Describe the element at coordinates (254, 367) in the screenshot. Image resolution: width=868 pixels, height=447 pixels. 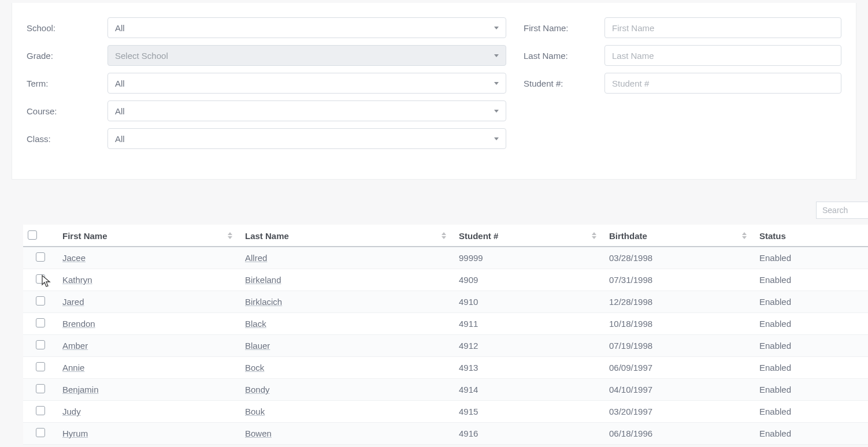
I see `last-name-link: Bock` at that location.